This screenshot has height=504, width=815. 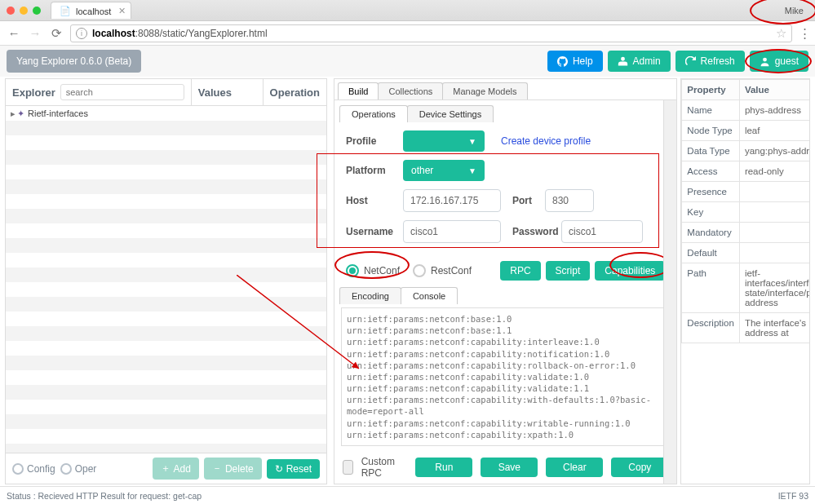 What do you see at coordinates (358, 91) in the screenshot?
I see `tab-build: Build` at bounding box center [358, 91].